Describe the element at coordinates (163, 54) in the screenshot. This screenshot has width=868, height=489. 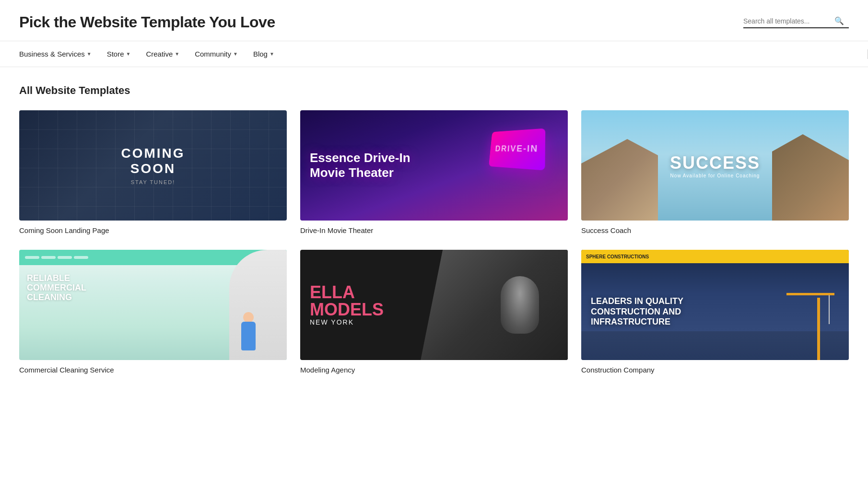
I see `nav-item-creative: Creative ▼` at that location.